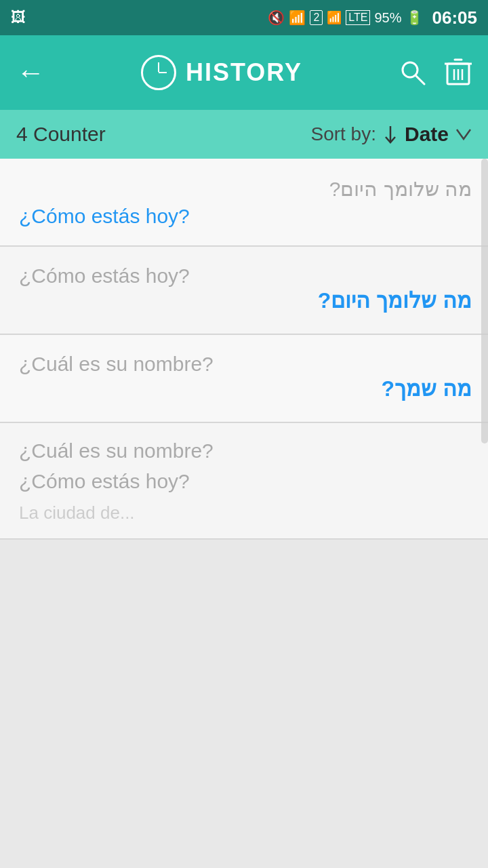 The width and height of the screenshot is (488, 868). Describe the element at coordinates (458, 72) in the screenshot. I see `trash-icon` at that location.